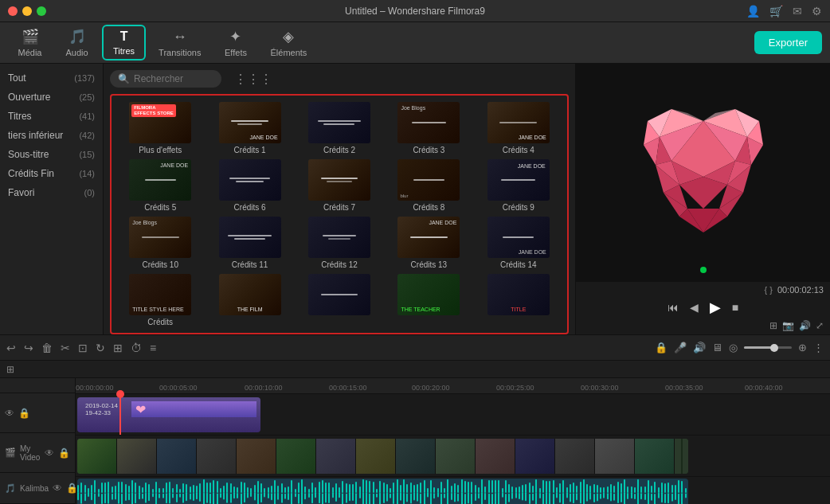 The image size is (830, 504). I want to click on lock-icon: 🔒, so click(661, 347).